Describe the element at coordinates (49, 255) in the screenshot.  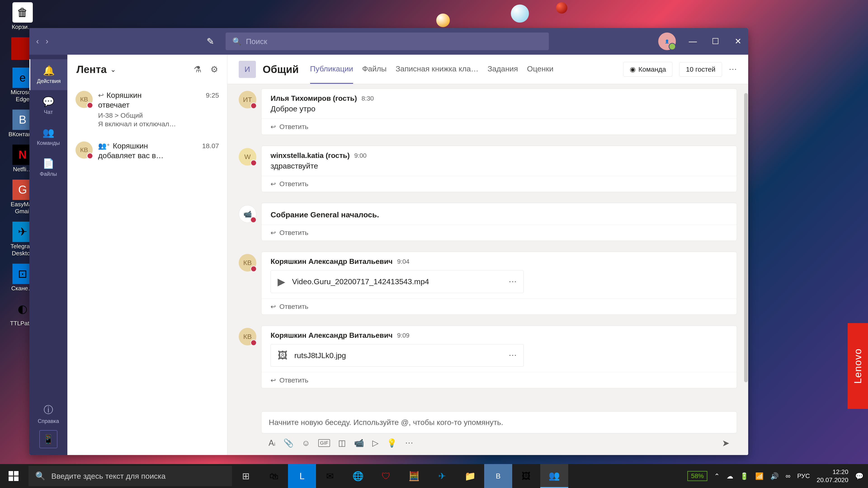
I see `left-rail: 🔔Действия💬Чат👥Команды📄Файлы ⓘ Справка 📱` at that location.